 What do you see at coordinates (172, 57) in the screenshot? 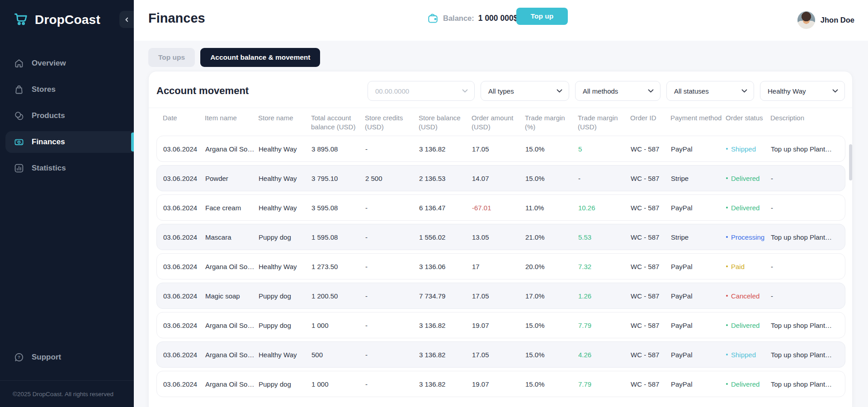
I see `tab-top-ups: Top ups` at bounding box center [172, 57].